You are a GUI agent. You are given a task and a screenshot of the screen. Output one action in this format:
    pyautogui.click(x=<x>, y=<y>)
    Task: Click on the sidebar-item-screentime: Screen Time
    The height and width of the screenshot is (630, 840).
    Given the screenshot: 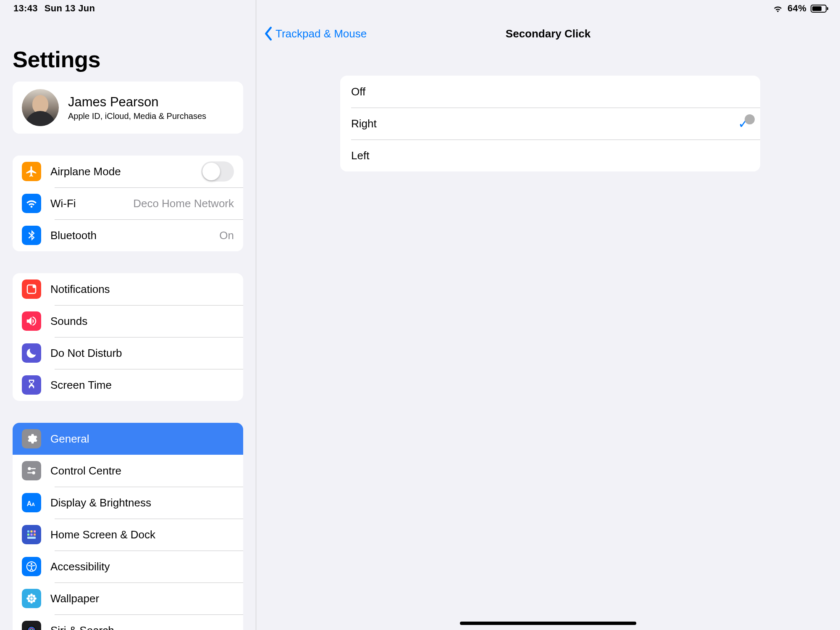 What is the action you would take?
    pyautogui.click(x=128, y=385)
    